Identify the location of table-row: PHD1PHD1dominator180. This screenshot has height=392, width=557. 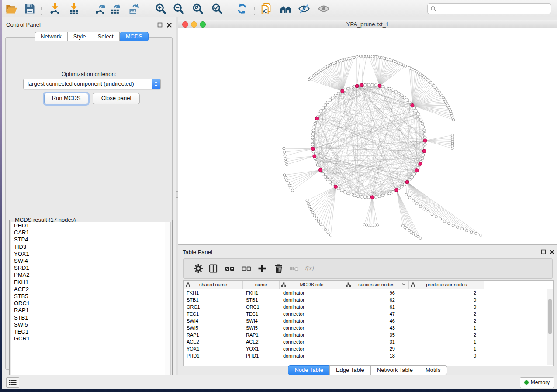
(369, 356).